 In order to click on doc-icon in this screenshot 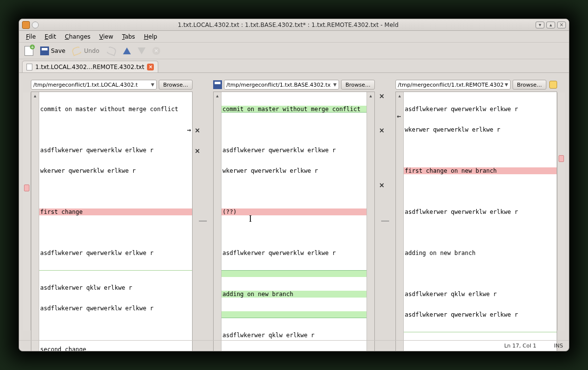, I will do `click(29, 67)`.